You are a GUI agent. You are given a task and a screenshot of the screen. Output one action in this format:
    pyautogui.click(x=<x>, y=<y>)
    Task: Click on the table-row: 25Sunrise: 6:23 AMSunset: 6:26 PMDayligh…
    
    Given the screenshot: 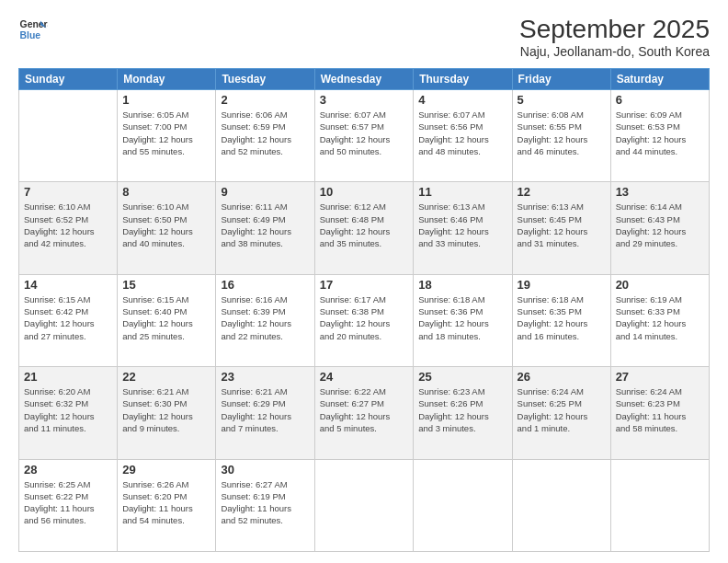 What is the action you would take?
    pyautogui.click(x=463, y=413)
    